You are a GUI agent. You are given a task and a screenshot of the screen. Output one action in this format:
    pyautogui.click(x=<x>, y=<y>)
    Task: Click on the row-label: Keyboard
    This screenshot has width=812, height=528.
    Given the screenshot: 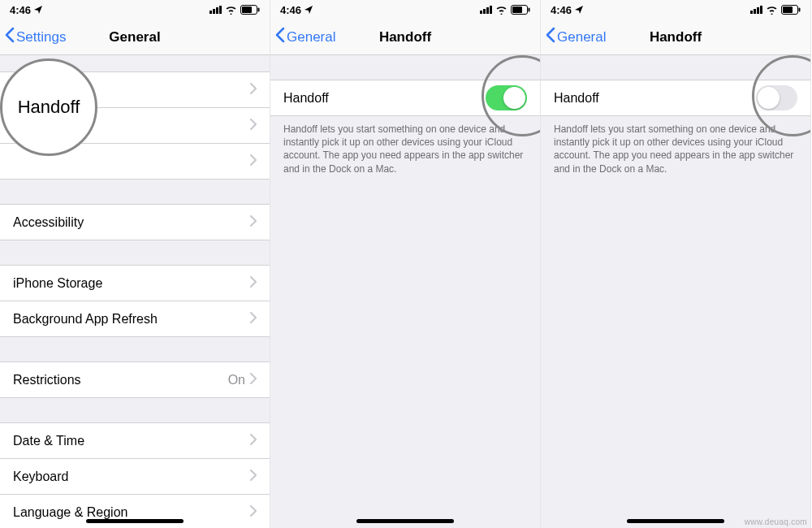 What is the action you would take?
    pyautogui.click(x=41, y=477)
    